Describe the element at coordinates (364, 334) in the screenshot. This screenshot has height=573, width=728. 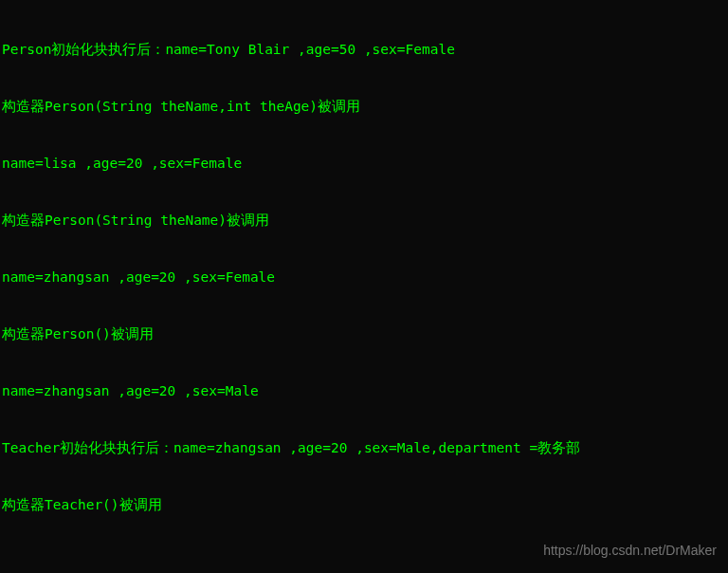
I see `console-line: 构造器Person()被调用` at that location.